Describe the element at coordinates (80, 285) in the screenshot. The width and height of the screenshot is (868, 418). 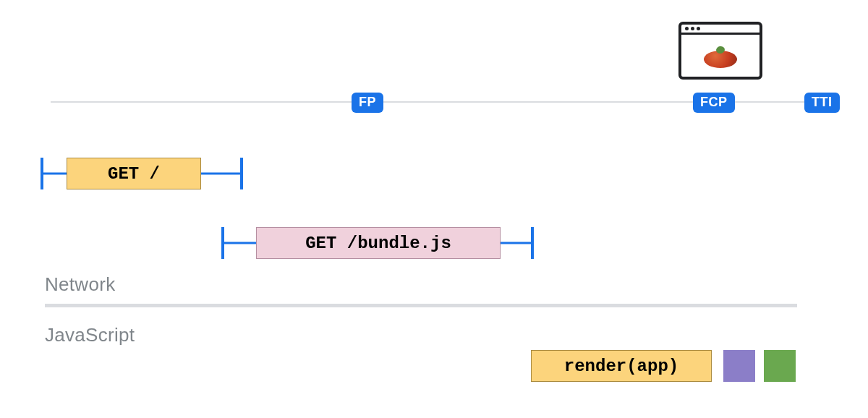
I see `section-label-network: Network` at that location.